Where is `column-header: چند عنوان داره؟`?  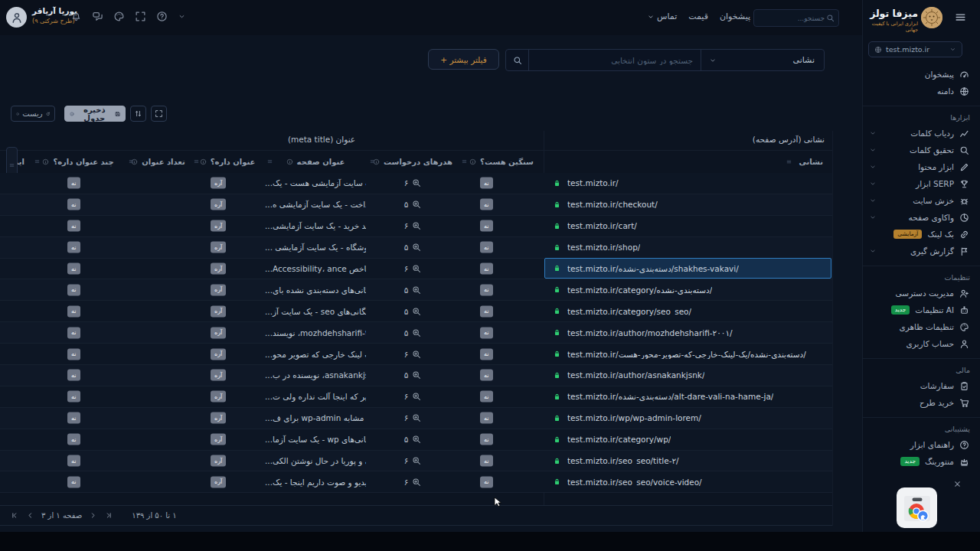 column-header: چند عنوان داره؟ is located at coordinates (78, 162).